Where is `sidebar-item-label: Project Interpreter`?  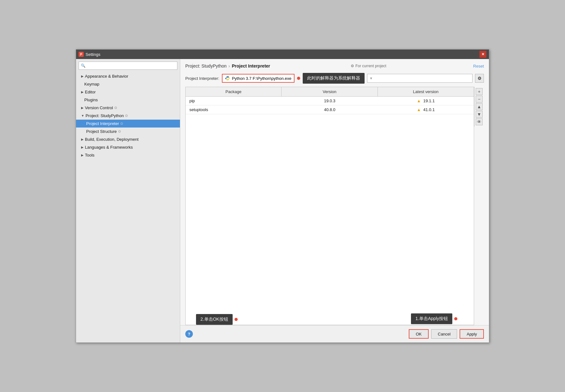 sidebar-item-label: Project Interpreter is located at coordinates (103, 124).